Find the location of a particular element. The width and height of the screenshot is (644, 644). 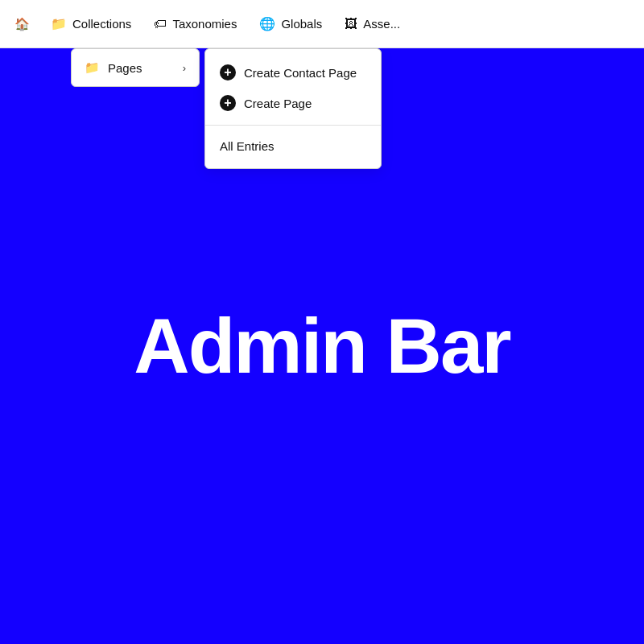

create-contact-page-item: Create Contact Page is located at coordinates (293, 72).